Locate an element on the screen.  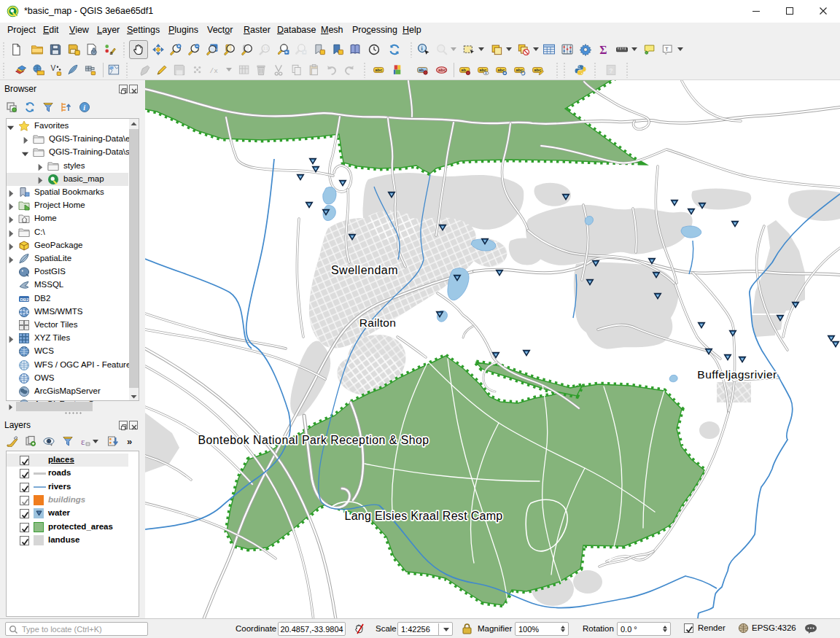
svg-text: i is located at coordinates (85, 108).